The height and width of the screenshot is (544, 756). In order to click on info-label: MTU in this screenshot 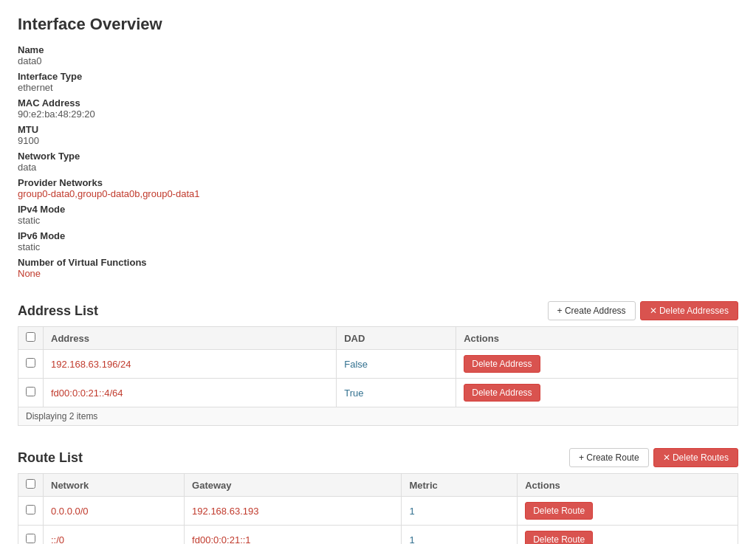, I will do `click(378, 130)`.